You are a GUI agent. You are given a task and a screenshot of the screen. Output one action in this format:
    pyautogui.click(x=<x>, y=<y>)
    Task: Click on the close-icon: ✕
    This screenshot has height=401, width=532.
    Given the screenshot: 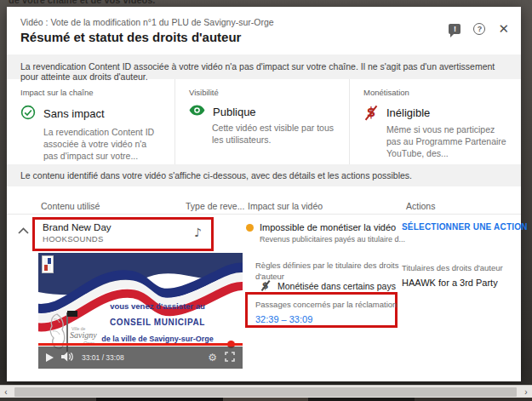 What is the action you would take?
    pyautogui.click(x=504, y=29)
    